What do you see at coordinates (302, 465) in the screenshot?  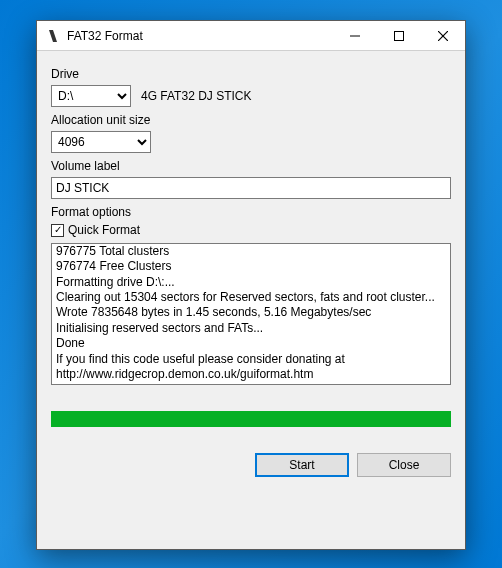 I see `start-button: Start` at bounding box center [302, 465].